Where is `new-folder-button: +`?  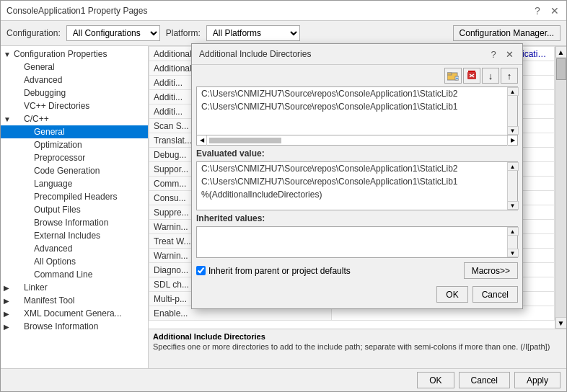
new-folder-button: + is located at coordinates (453, 76).